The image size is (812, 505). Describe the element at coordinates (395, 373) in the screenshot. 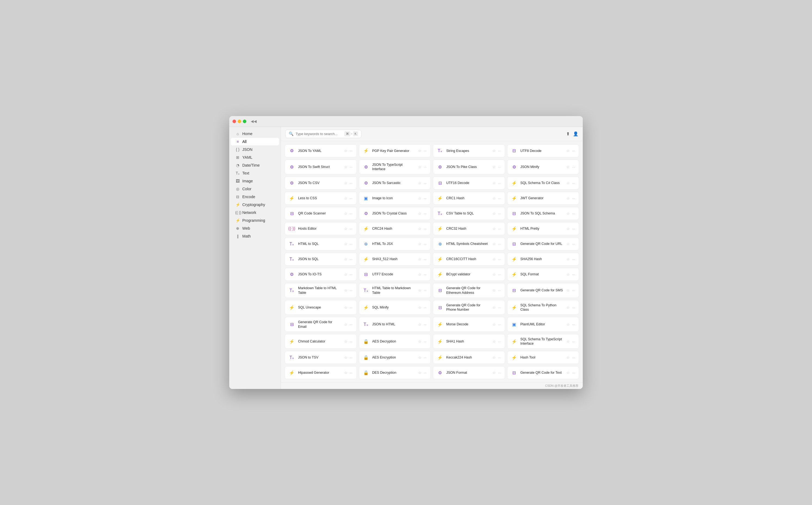

I see `tool-card: 🔒 DES Decryption ☆ ···` at that location.